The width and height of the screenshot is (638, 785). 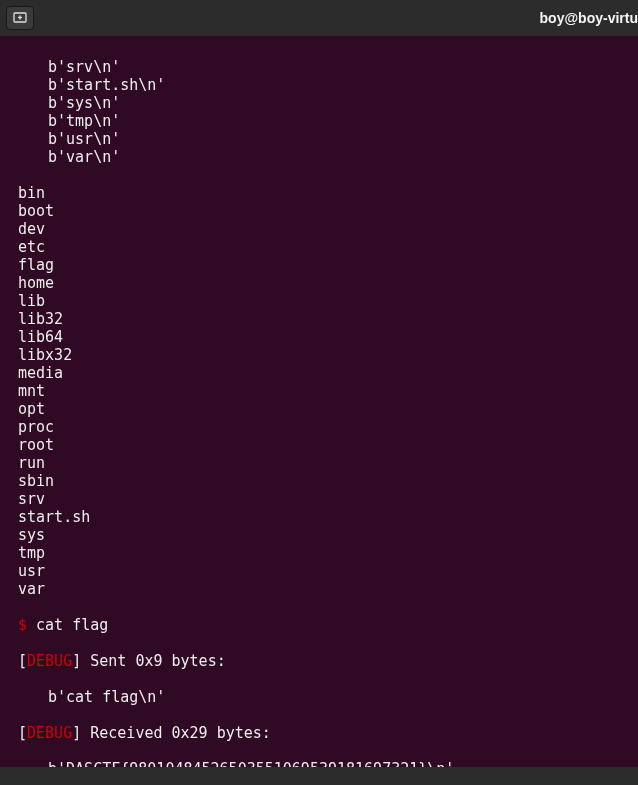 What do you see at coordinates (68, 625) in the screenshot?
I see `command-text: cat flag` at bounding box center [68, 625].